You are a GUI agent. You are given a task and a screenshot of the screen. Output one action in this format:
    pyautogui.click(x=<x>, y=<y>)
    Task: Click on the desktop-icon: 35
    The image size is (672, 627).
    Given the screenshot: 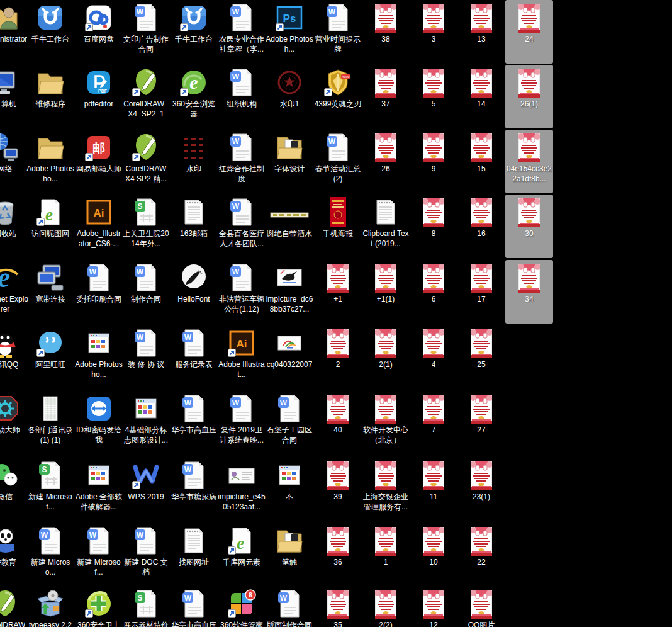 What is the action you would take?
    pyautogui.click(x=338, y=607)
    